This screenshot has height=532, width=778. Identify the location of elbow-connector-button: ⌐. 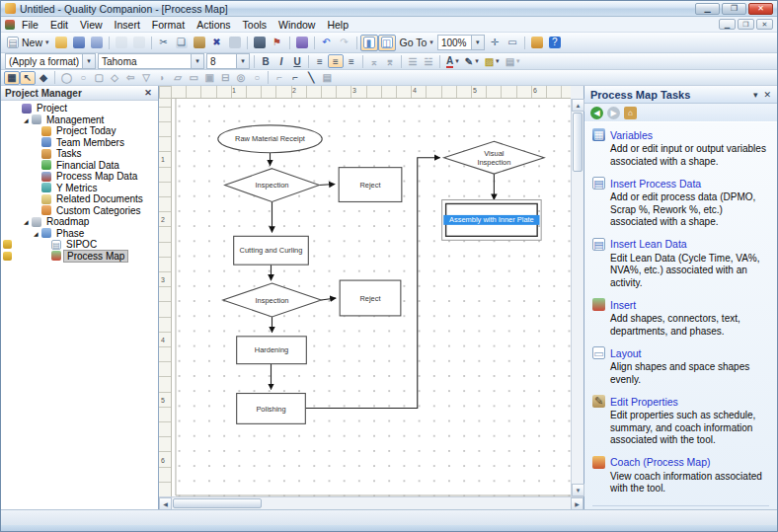
(295, 78).